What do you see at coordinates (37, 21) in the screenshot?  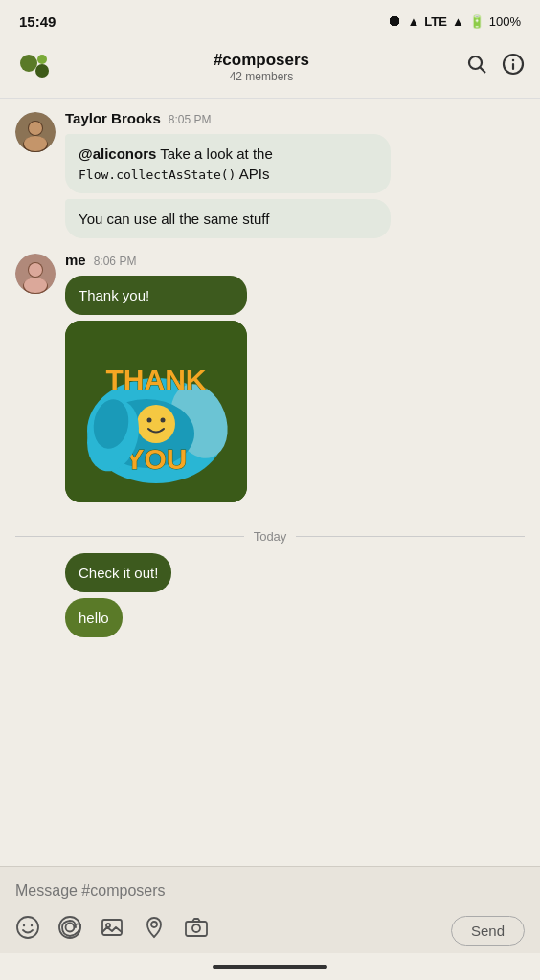 I see `status-time: 15:49` at bounding box center [37, 21].